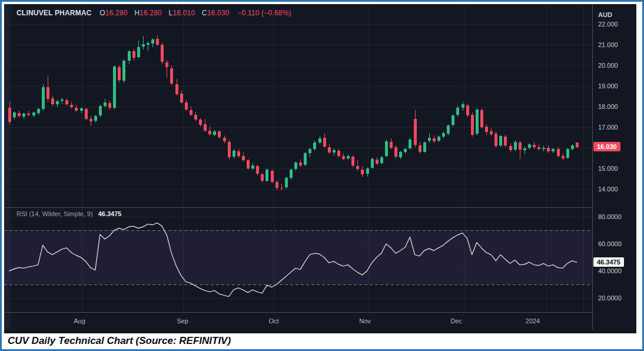  What do you see at coordinates (298, 257) in the screenshot?
I see `rsi-band` at bounding box center [298, 257].